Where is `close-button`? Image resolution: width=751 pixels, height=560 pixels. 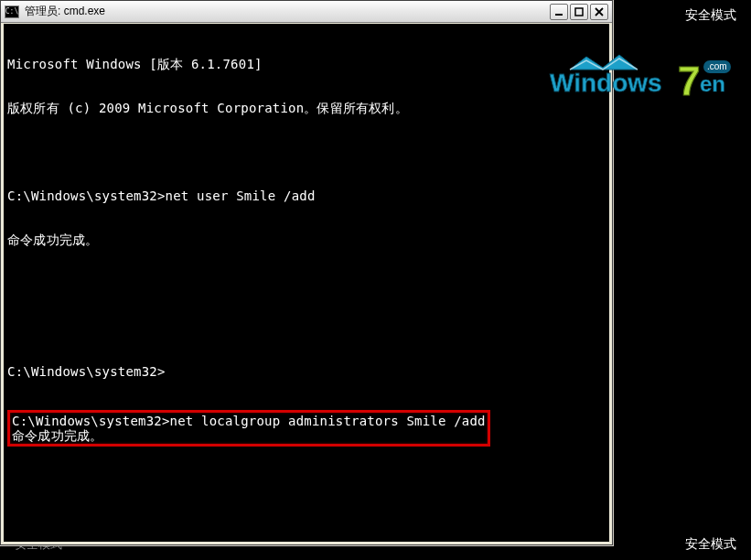
close-button is located at coordinates (599, 12).